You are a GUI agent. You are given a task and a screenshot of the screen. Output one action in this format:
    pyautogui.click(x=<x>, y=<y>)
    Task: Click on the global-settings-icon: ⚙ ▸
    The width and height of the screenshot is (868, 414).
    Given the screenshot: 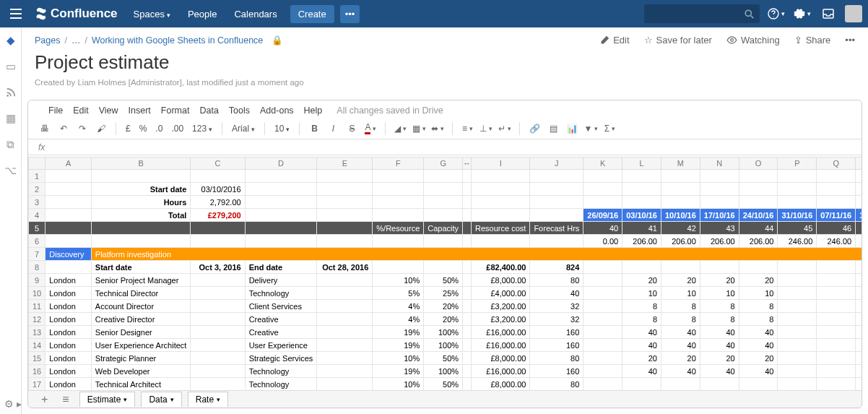 What is the action you would take?
    pyautogui.click(x=13, y=404)
    